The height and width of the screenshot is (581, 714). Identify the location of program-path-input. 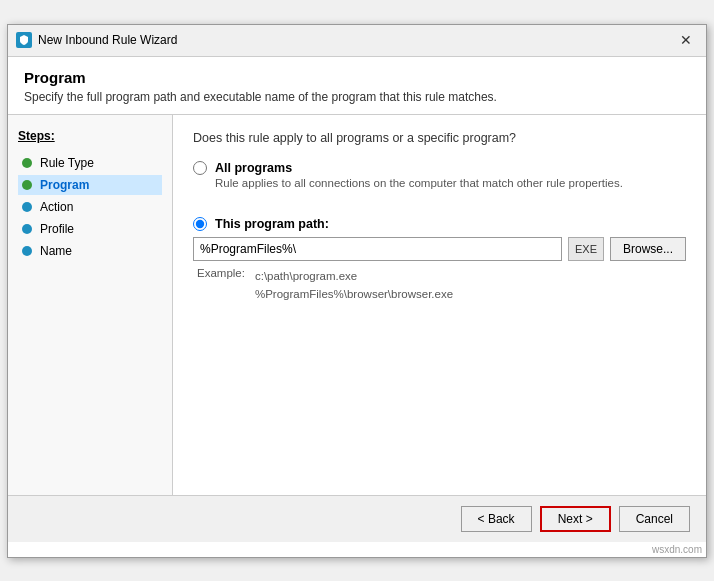
(378, 249).